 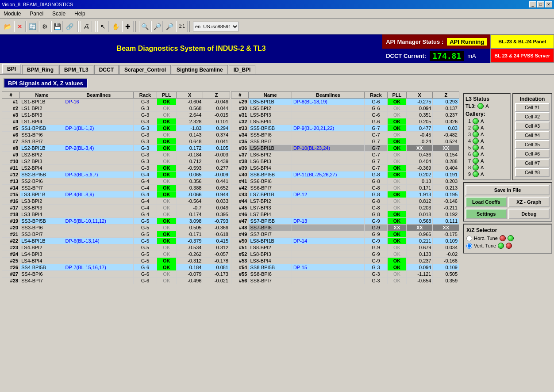 I want to click on table-row: #26 SS4-BPI5B DP-7(BL-15,16,17) G-6 OK 0…, so click(x=116, y=268).